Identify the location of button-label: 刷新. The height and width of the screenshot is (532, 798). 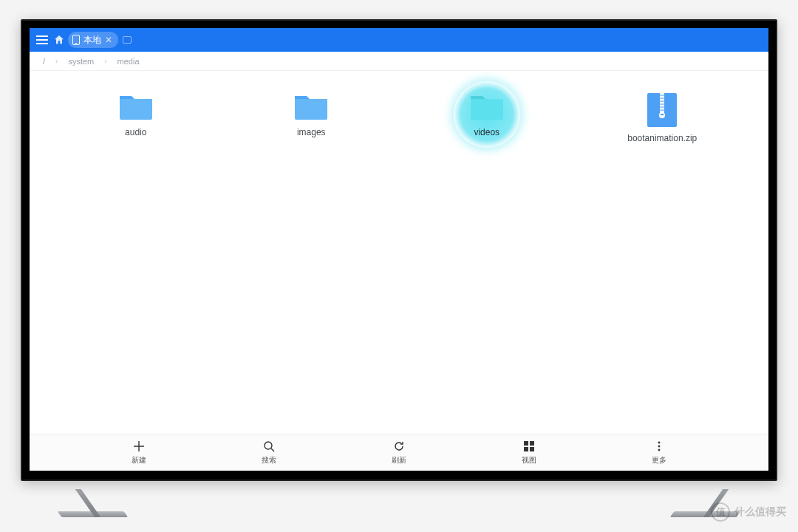
(399, 460).